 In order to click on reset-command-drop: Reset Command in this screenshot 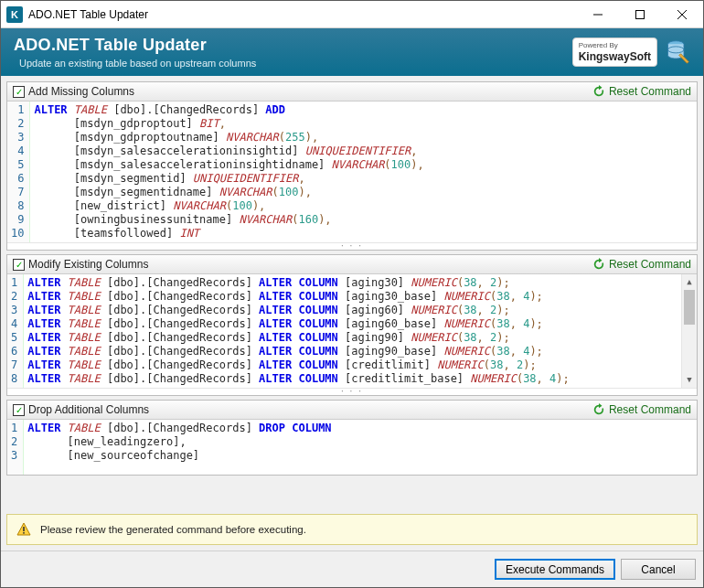, I will do `click(642, 410)`.